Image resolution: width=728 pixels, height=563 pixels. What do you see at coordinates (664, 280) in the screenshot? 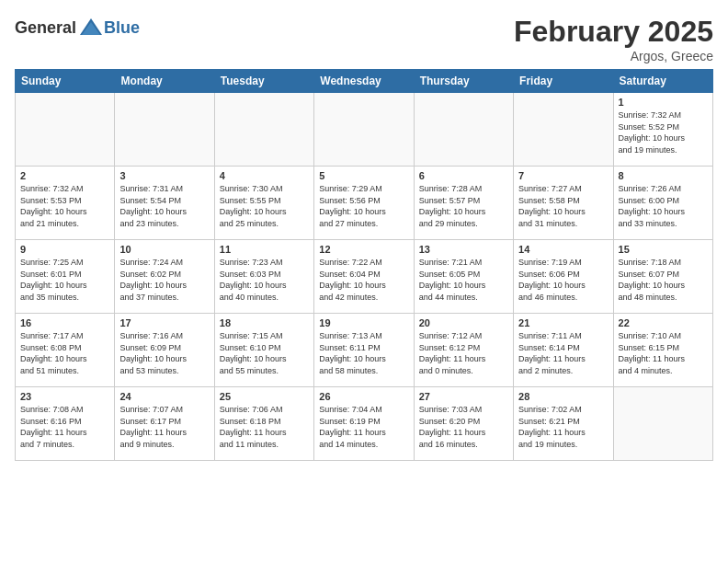
I see `day-info: Sunrise: 7:18 AM Sunset: 6:07 PM Dayligh…` at bounding box center [664, 280].